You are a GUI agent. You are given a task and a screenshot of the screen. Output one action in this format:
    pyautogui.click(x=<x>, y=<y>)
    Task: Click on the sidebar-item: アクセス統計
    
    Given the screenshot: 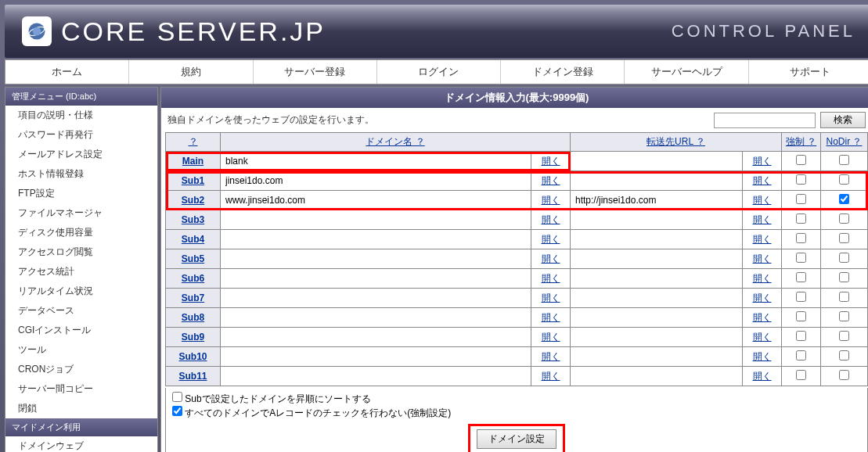 What is the action you would take?
    pyautogui.click(x=81, y=272)
    